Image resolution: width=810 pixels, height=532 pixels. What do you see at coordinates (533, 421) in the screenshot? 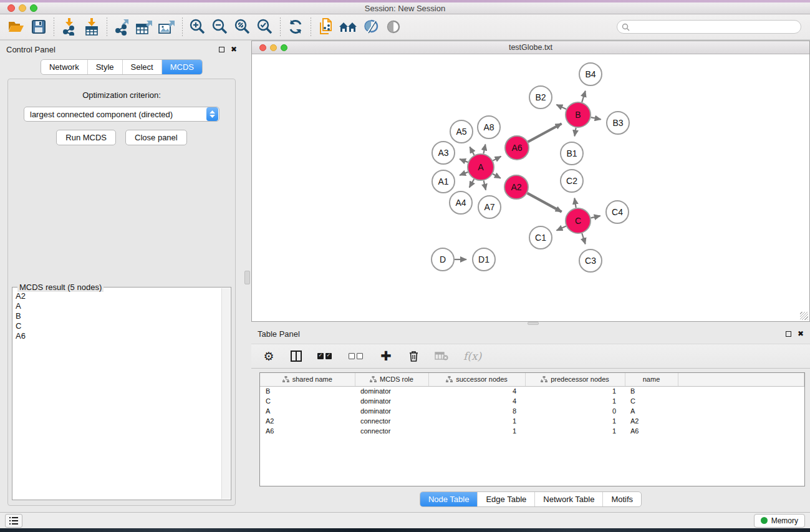
I see `table-row: A2connector11A2` at bounding box center [533, 421].